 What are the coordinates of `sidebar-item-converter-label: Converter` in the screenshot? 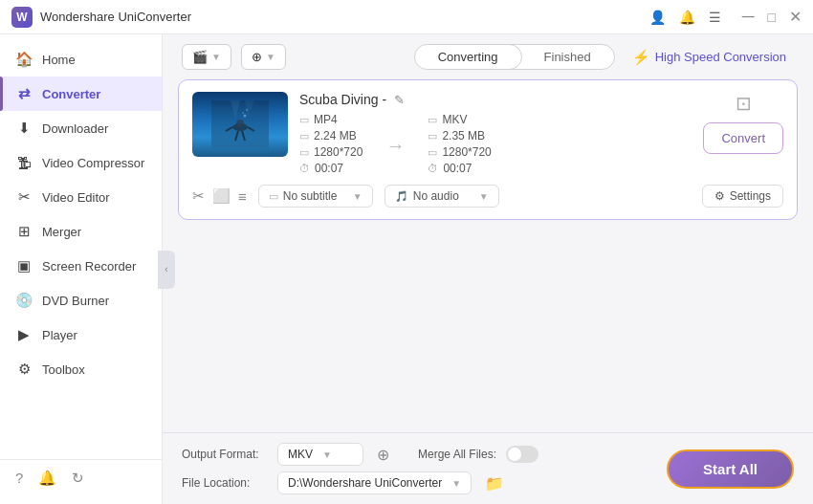 It's located at (71, 94).